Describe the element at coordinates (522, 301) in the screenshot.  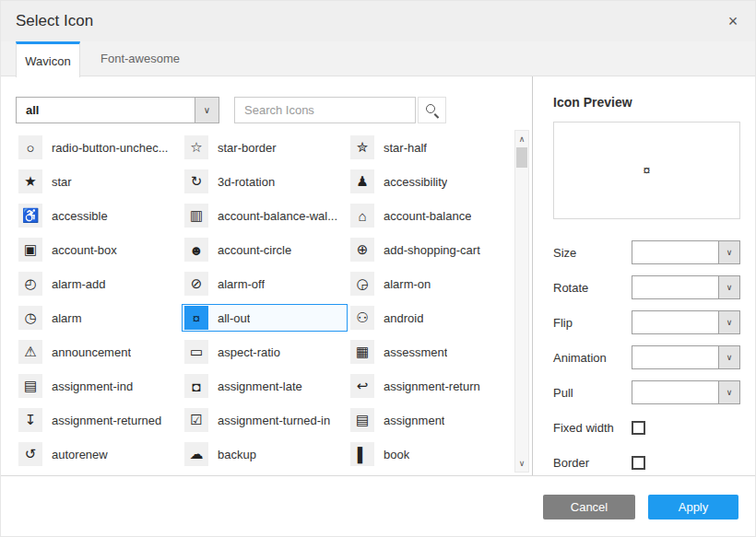
I see `icon-list-scrollbar: ∧ ∨` at that location.